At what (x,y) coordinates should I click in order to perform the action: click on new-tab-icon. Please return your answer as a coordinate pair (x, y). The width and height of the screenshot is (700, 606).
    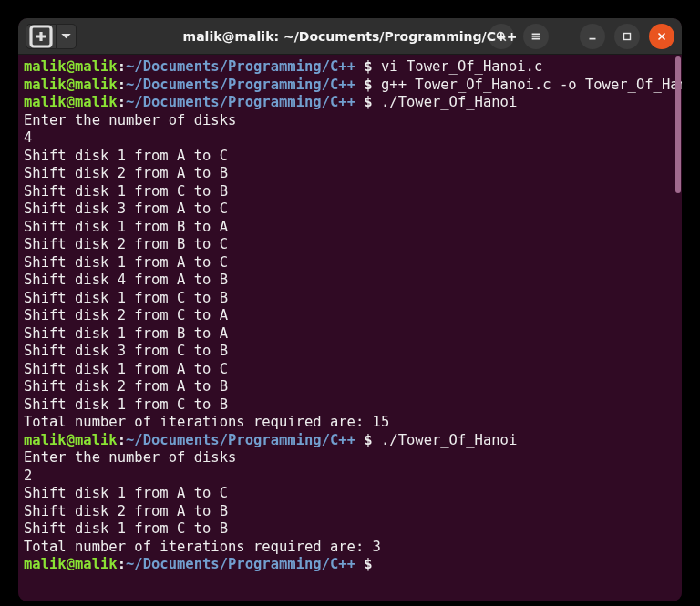
    Looking at the image, I should click on (41, 36).